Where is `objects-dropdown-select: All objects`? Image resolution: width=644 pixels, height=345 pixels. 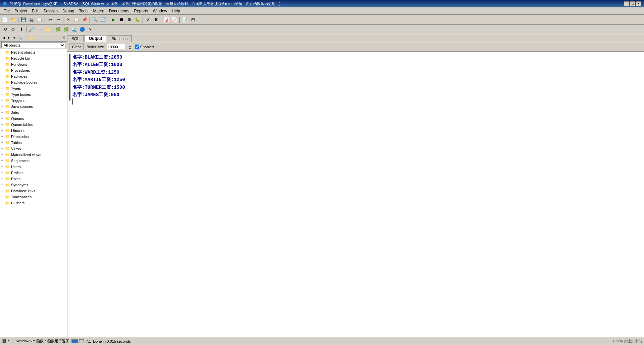 objects-dropdown-select: All objects is located at coordinates (34, 45).